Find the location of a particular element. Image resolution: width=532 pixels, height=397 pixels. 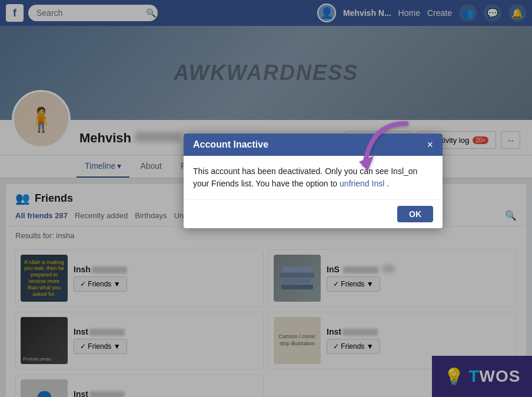

modal-title: Account Inactive is located at coordinates (231, 145).